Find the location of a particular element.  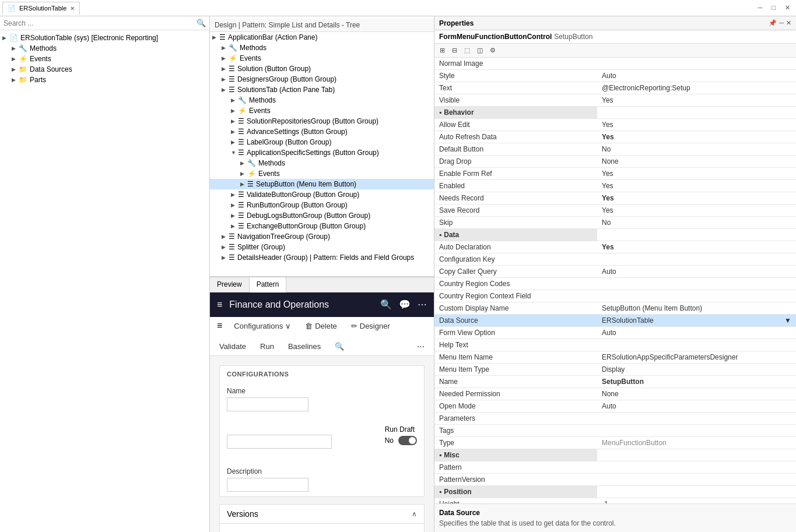

table-row: Height-1 is located at coordinates (615, 501).